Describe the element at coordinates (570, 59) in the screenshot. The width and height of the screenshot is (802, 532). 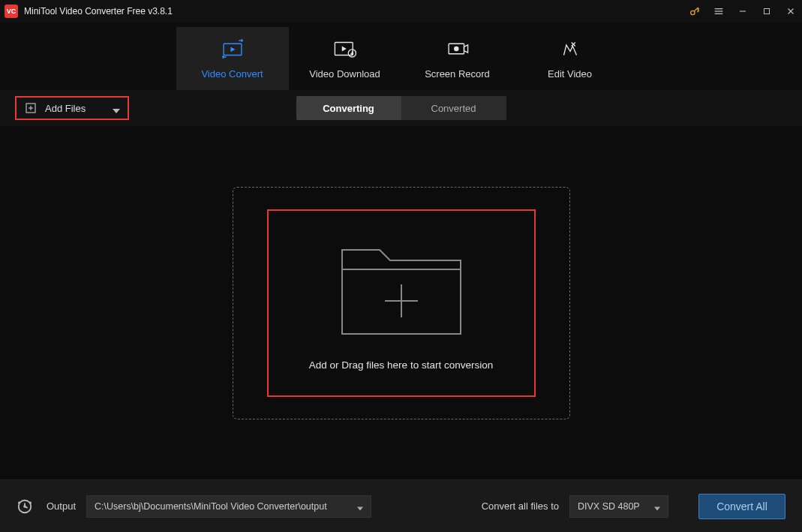
I see `nav-edit-video: Edit Video` at that location.